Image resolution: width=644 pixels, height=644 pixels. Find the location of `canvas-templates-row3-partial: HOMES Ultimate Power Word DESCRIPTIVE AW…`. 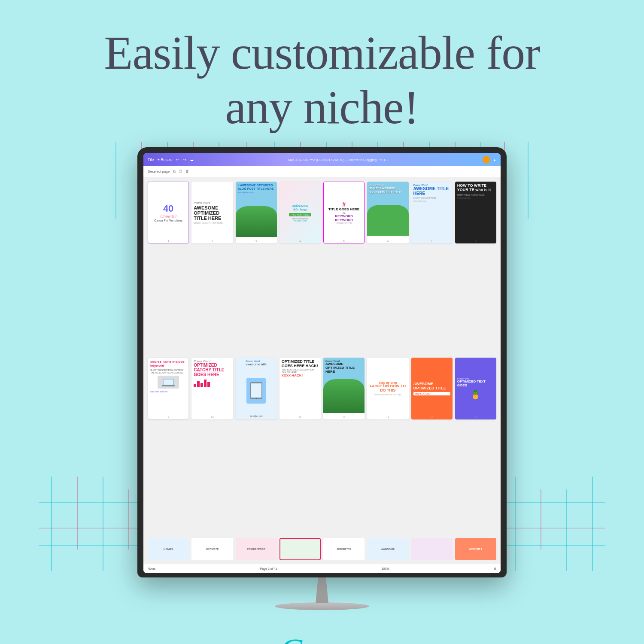

canvas-templates-row3-partial: HOMES Ultimate Power Word DESCRIPTIVE AW… is located at coordinates (322, 551).